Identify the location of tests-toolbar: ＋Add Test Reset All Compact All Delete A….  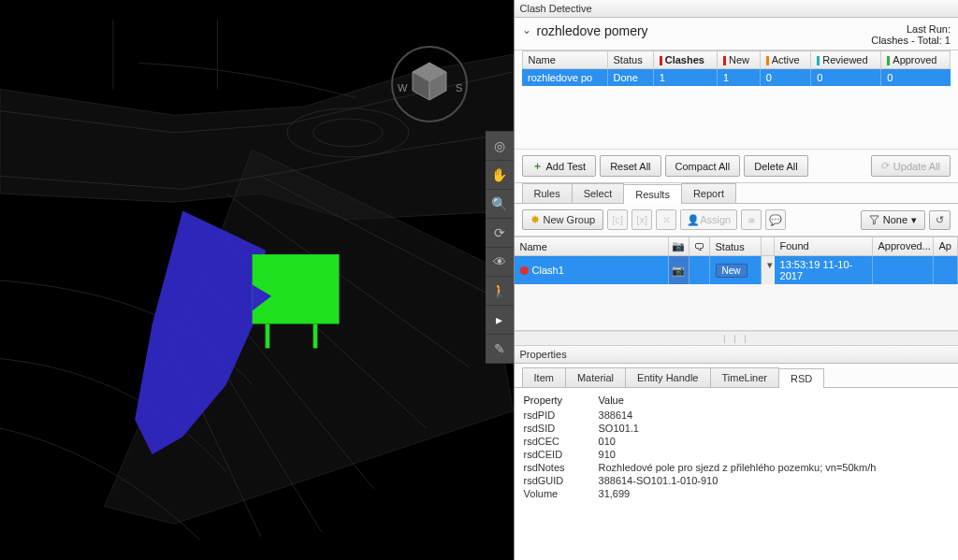
(736, 166).